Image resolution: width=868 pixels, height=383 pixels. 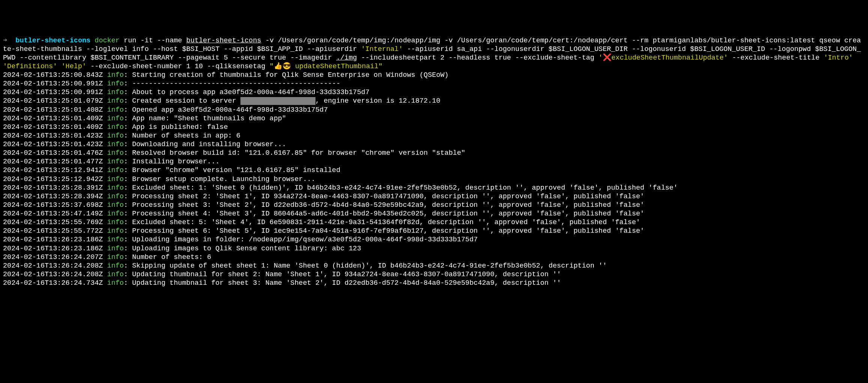 What do you see at coordinates (434, 75) in the screenshot?
I see `log-line: 2024-02-16T13:25:00.843Z info: Starting …` at bounding box center [434, 75].